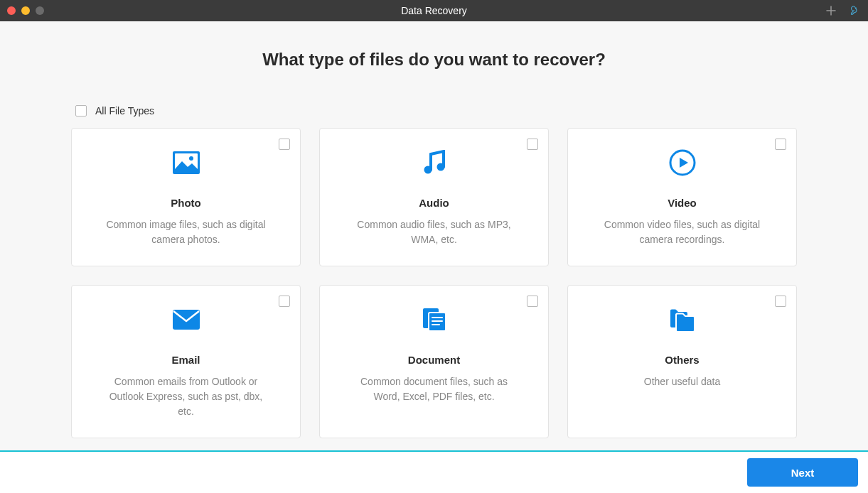 This screenshot has width=868, height=493. What do you see at coordinates (434, 163) in the screenshot?
I see `audio-icon` at bounding box center [434, 163].